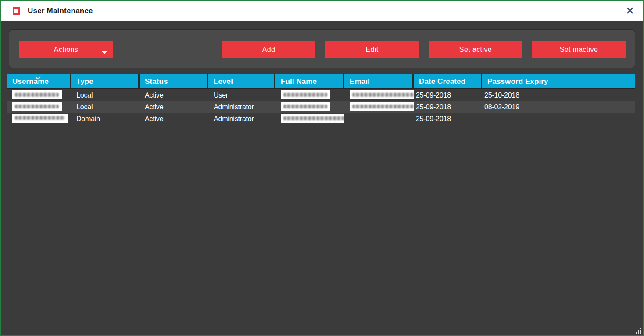 The image size is (644, 336). Describe the element at coordinates (321, 82) in the screenshot. I see `table-header-row: Username Type Status Level Full Name Ema…` at that location.